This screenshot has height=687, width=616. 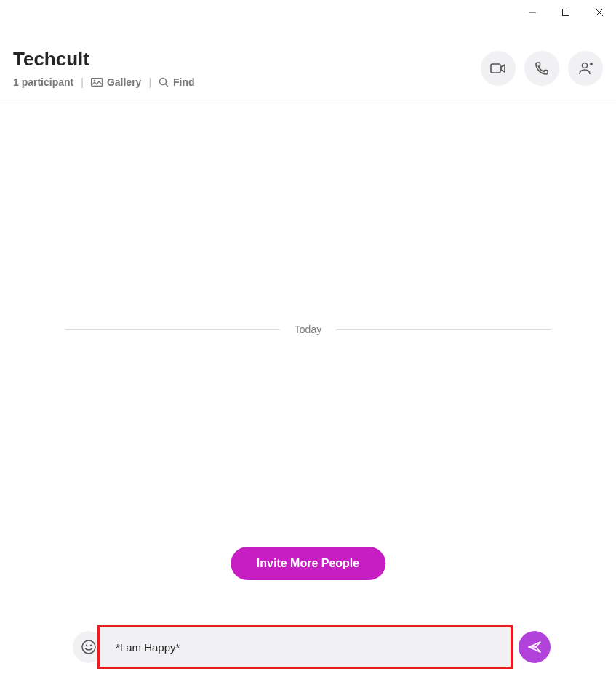 I want to click on find-label: Find, so click(x=184, y=82).